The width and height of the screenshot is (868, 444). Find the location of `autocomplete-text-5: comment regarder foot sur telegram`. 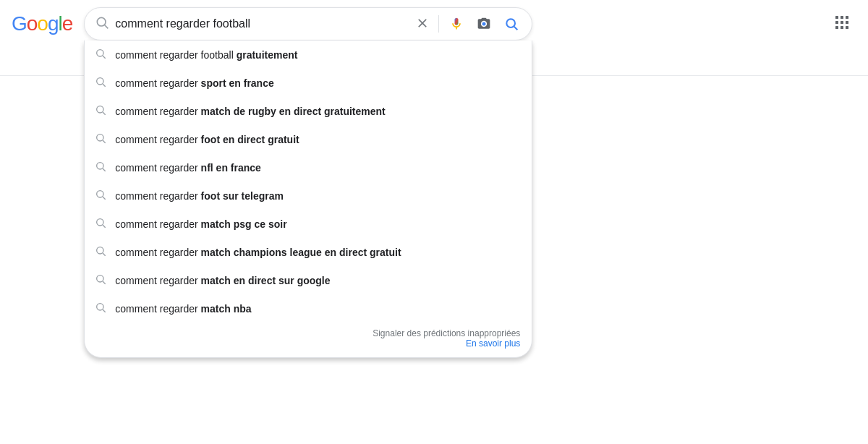

autocomplete-text-5: comment regarder foot sur telegram is located at coordinates (200, 196).